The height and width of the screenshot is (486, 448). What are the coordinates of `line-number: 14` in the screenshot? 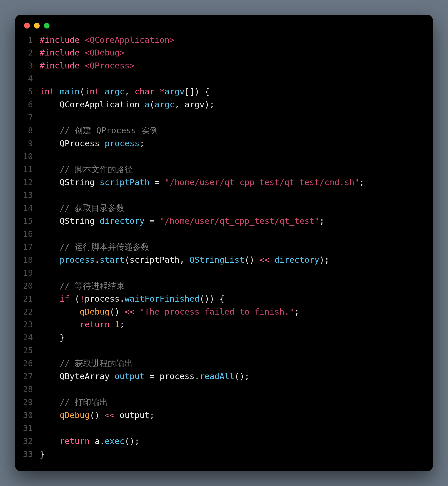 It's located at (27, 208).